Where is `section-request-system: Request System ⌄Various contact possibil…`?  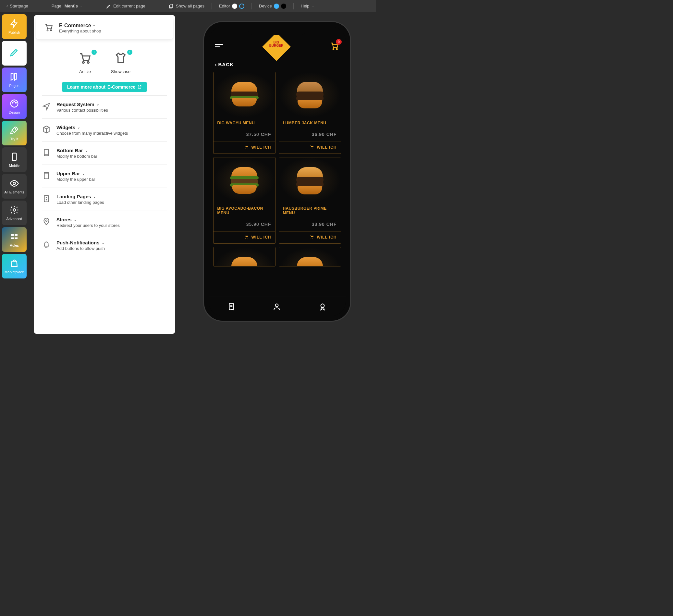
section-request-system: Request System ⌄Various contact possibil… is located at coordinates (104, 107).